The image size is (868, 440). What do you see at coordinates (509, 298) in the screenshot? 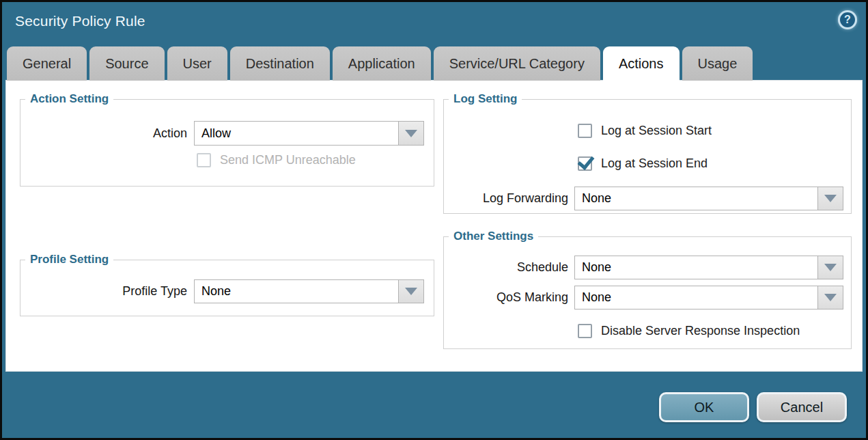
I see `qos-marking-label: QoS Marking` at bounding box center [509, 298].